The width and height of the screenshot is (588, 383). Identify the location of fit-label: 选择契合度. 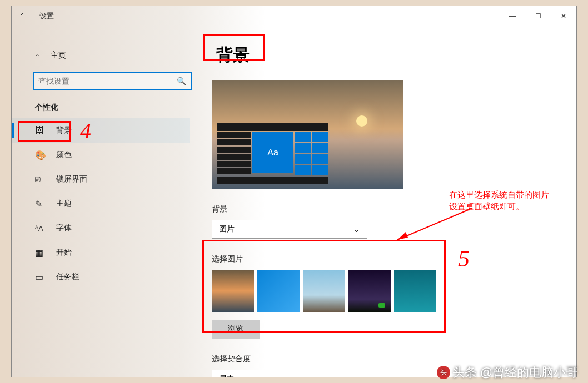
(388, 359).